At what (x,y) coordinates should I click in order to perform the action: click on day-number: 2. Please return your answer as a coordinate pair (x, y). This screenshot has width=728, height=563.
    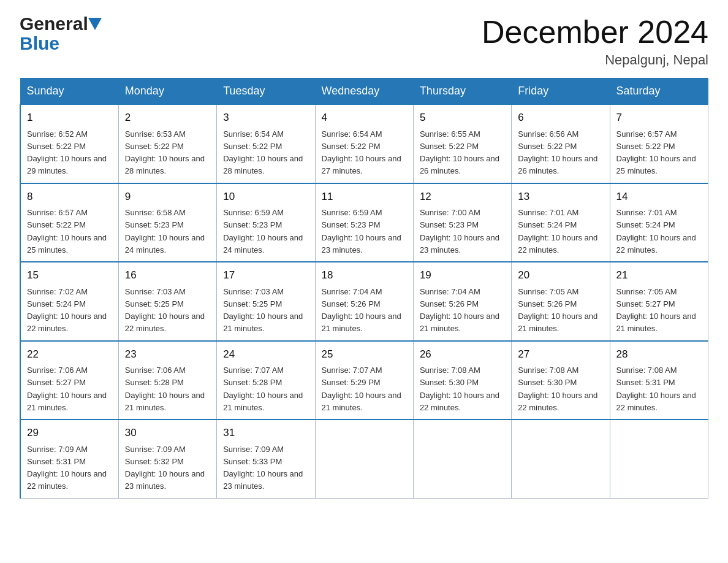
    Looking at the image, I should click on (168, 118).